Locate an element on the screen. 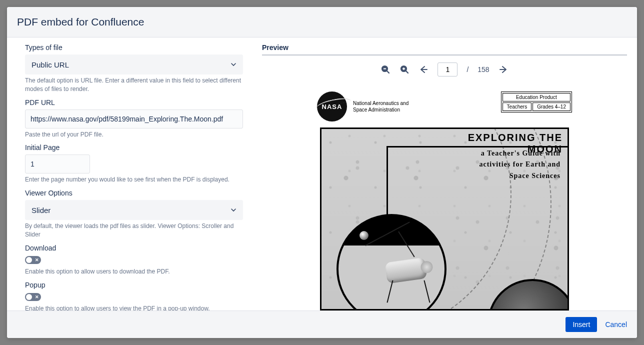 Image resolution: width=644 pixels, height=345 pixels. viewer-options-label: Viewer Options is located at coordinates (134, 193).